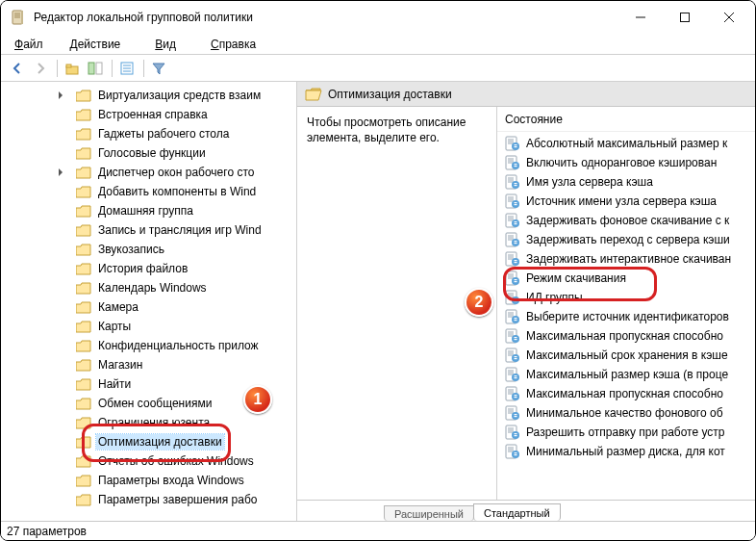 The width and height of the screenshot is (756, 541). Describe the element at coordinates (685, 17) in the screenshot. I see `maximize-button` at that location.